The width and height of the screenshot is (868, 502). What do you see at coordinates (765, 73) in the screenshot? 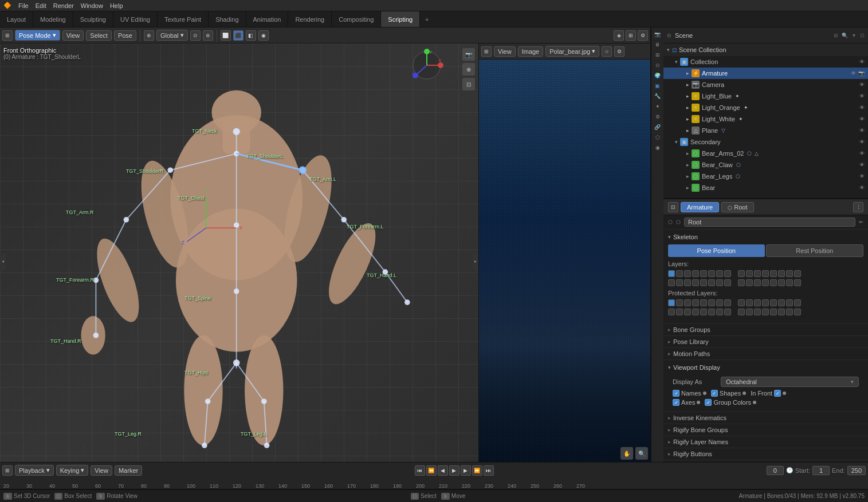
I see `outliner-armature: ▸ ⚡ Armature 👁 📷` at bounding box center [765, 73].